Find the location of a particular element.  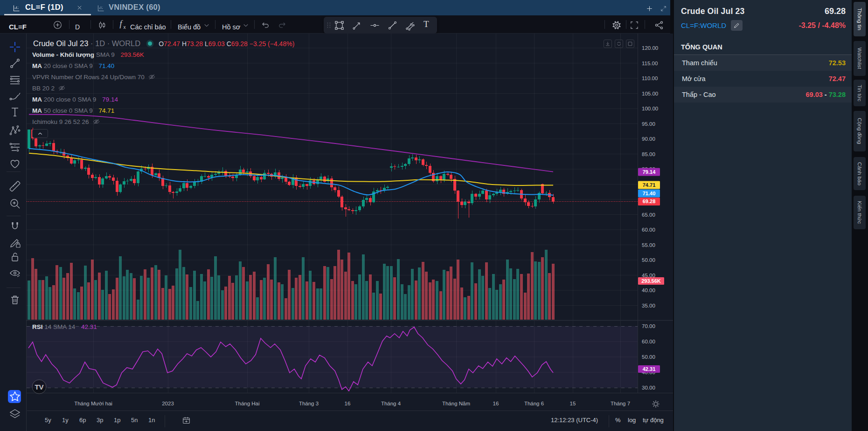

svg-text: 74.71 is located at coordinates (649, 185).